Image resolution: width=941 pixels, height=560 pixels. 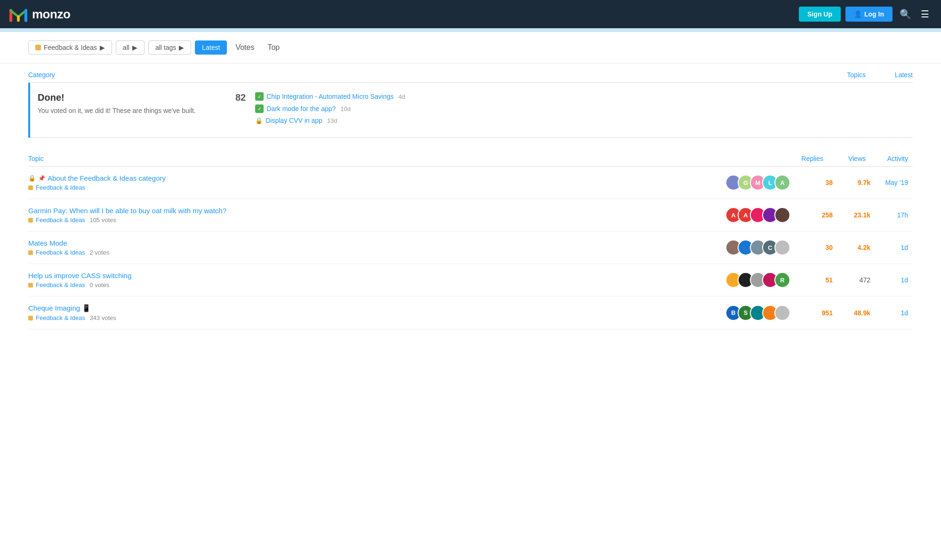 I want to click on table-row: Garmin Pay: When will I be able to buy o…, so click(x=471, y=216).